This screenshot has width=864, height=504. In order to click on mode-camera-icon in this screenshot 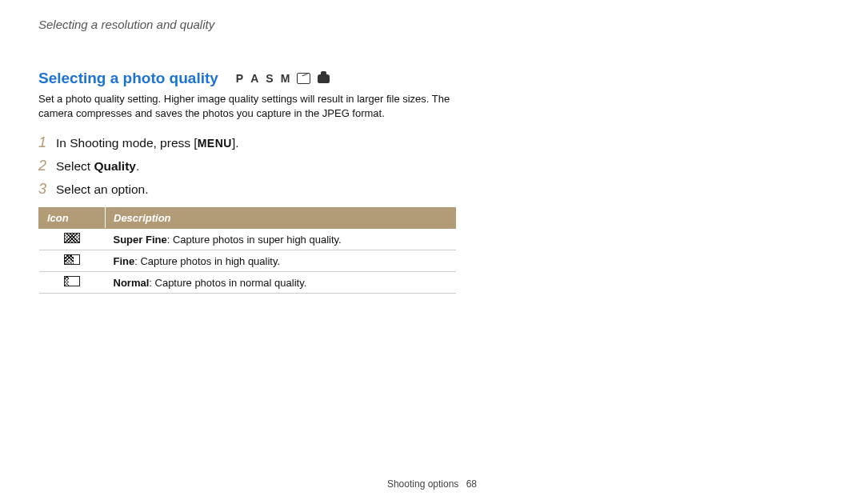, I will do `click(323, 78)`.